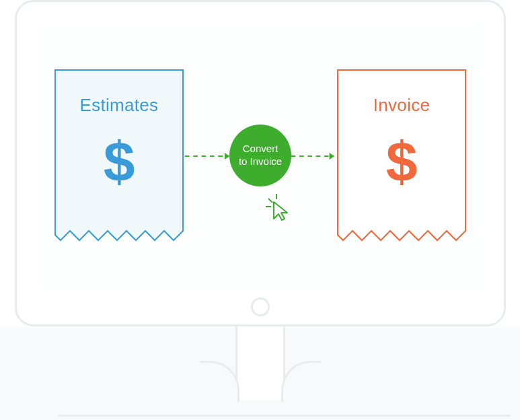 The width and height of the screenshot is (520, 420). What do you see at coordinates (260, 162) in the screenshot?
I see `convert-label-line2: to Invoice` at bounding box center [260, 162].